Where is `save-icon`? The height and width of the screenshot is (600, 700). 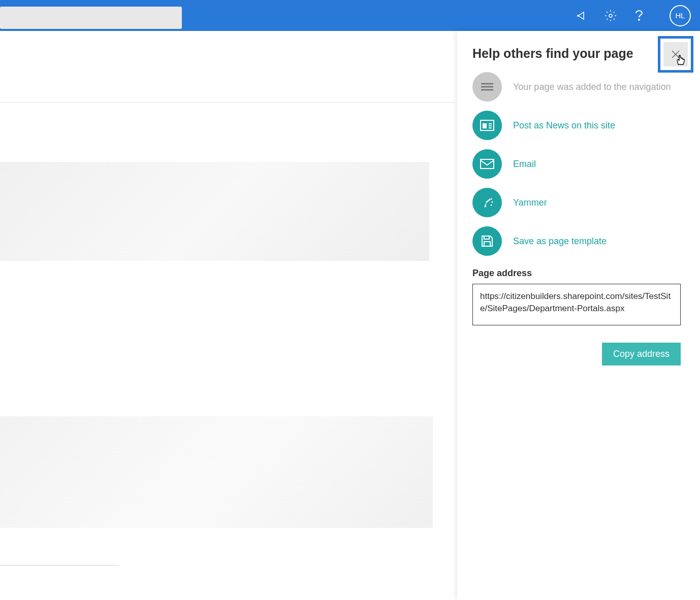
save-icon is located at coordinates (487, 241).